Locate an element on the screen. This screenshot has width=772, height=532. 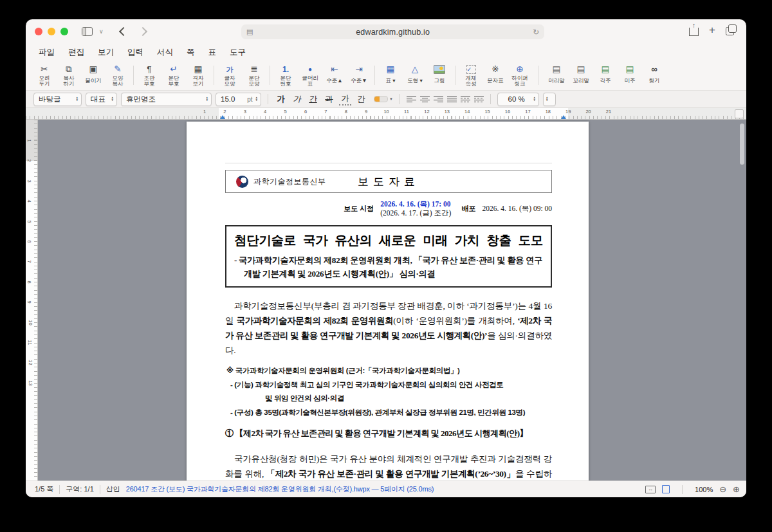
footer-button: ▤꼬리말 is located at coordinates (581, 76).